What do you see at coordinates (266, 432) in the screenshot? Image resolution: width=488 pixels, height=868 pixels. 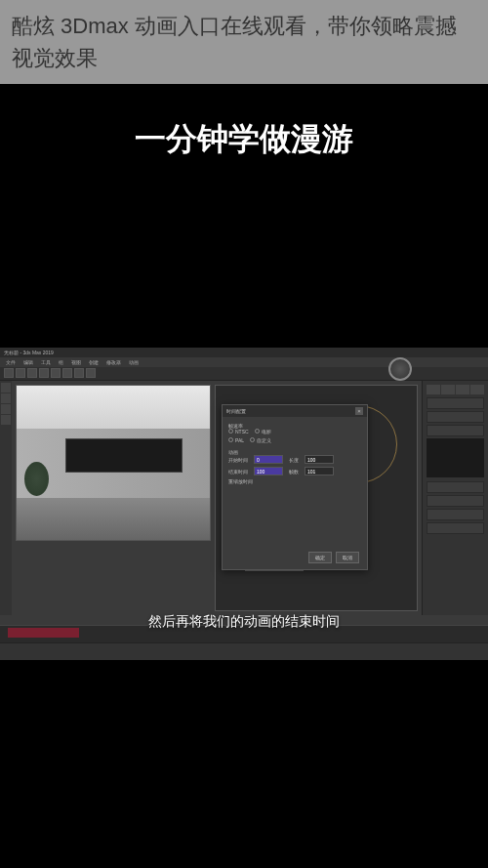 I see `radio-label: 电影` at bounding box center [266, 432].